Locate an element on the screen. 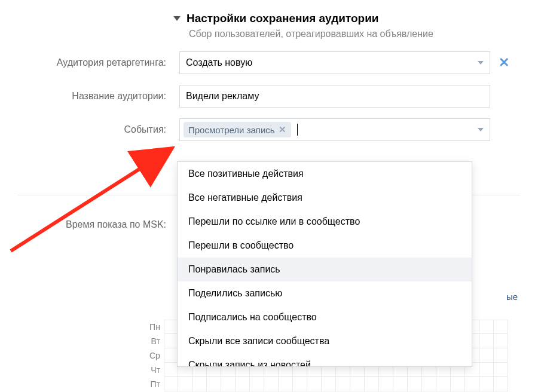  day-label: Чт is located at coordinates (155, 370).